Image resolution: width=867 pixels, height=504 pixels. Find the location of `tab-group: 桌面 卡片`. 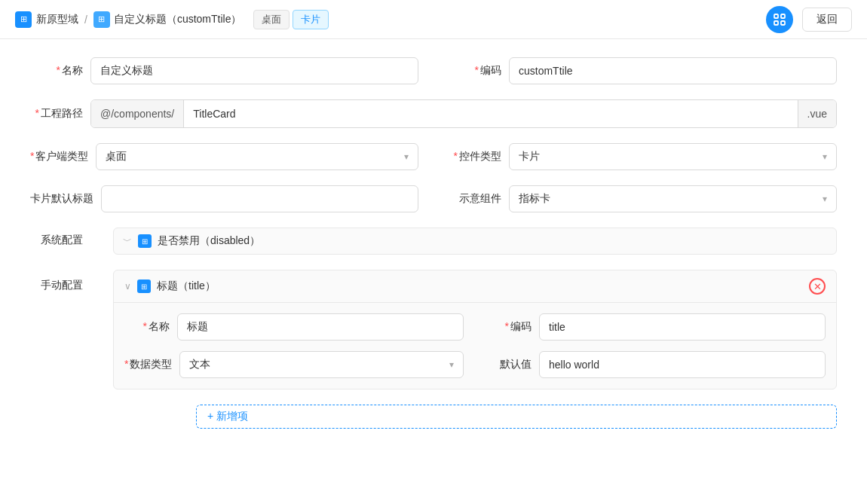

tab-group: 桌面 卡片 is located at coordinates (291, 20).